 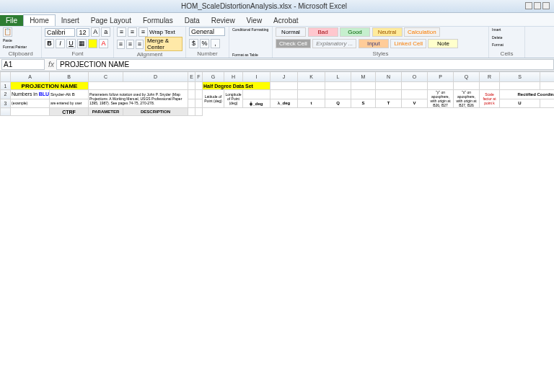 I want to click on col-header, so click(x=6, y=77).